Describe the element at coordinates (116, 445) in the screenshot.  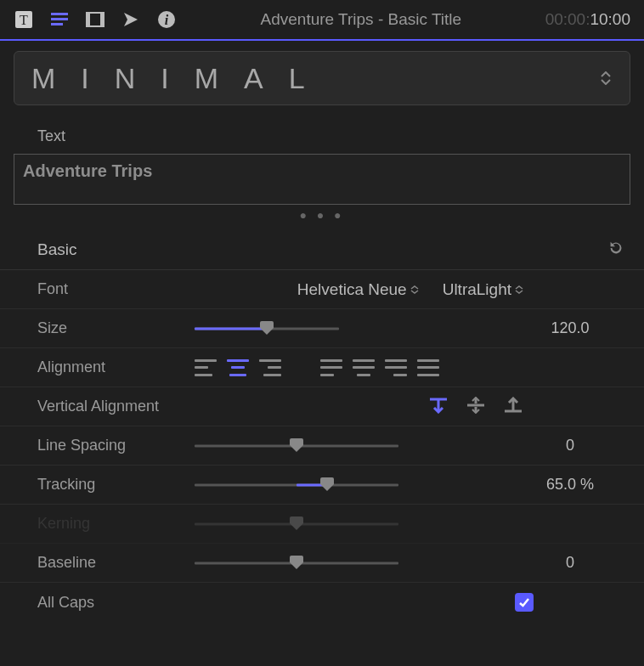
I see `line-spacing-label: Line Spacing` at that location.